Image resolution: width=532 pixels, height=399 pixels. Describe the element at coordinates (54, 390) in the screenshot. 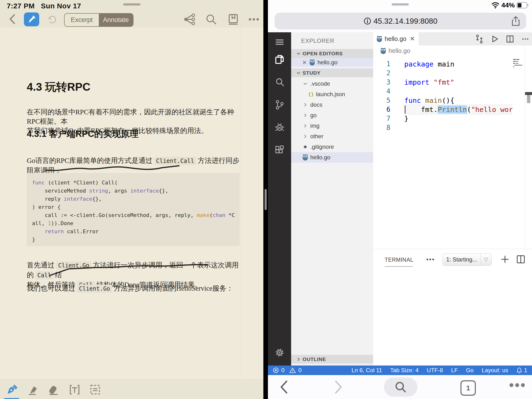

I see `eraser-tool-icon` at that location.